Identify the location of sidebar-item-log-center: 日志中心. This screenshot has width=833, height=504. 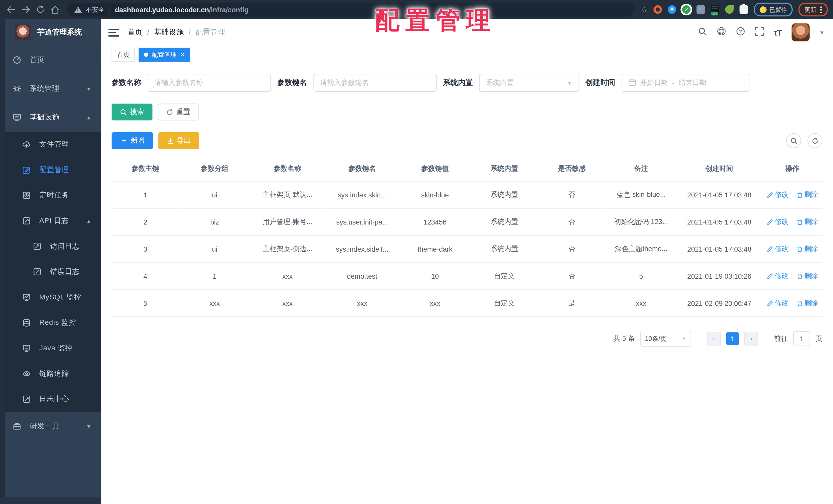
(50, 399).